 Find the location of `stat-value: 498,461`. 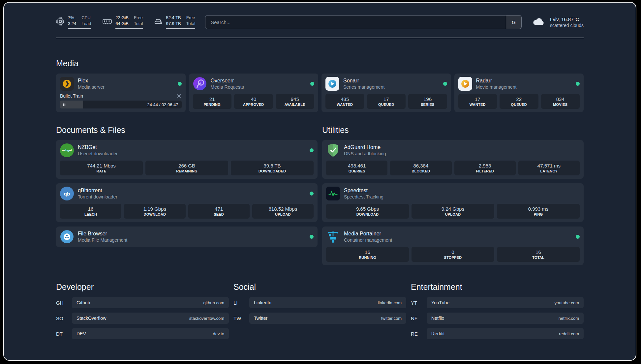

stat-value: 498,461 is located at coordinates (357, 166).